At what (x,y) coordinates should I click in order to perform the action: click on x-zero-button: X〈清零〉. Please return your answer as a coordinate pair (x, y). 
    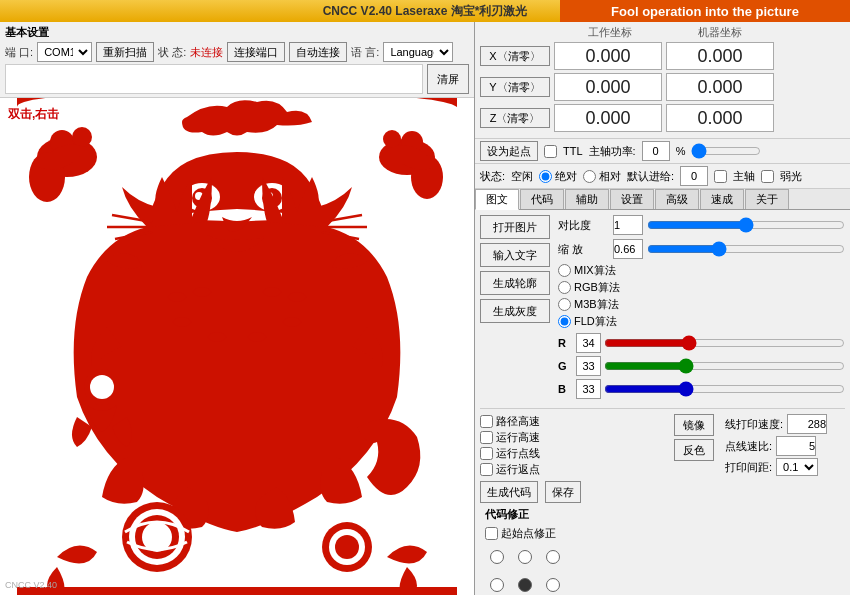
    Looking at the image, I should click on (515, 56).